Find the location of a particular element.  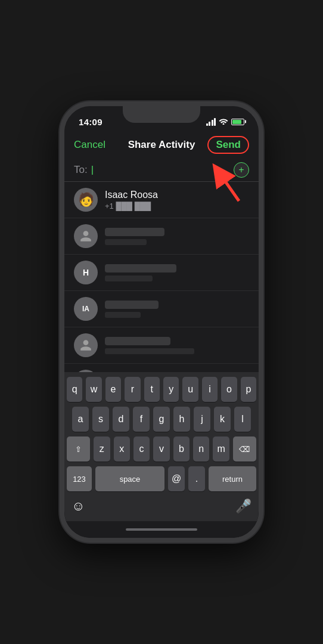

key-k: k is located at coordinates (222, 419).